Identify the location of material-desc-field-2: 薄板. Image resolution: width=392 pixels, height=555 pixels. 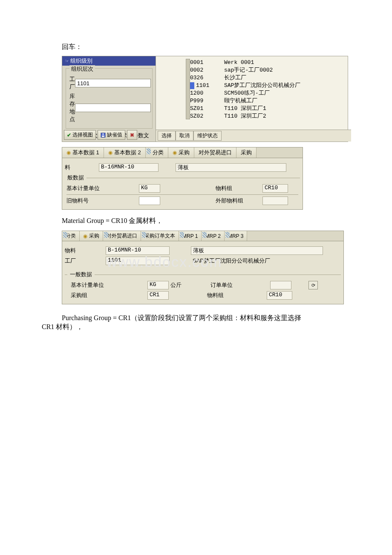
(257, 251).